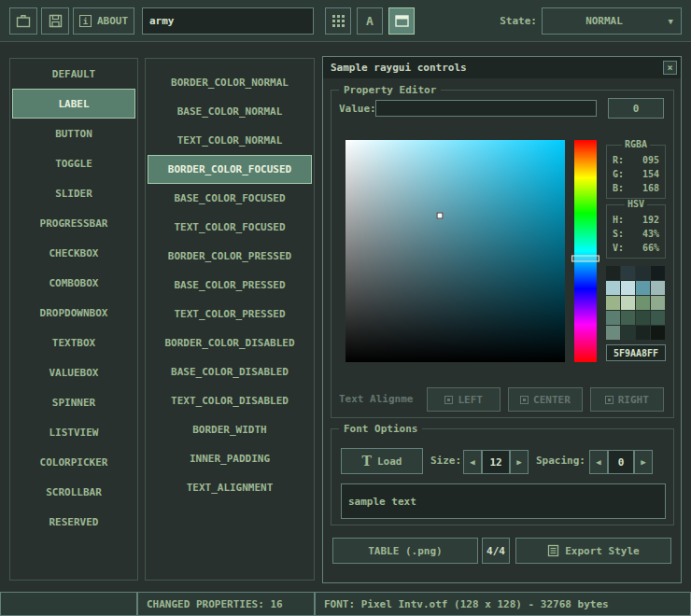 The height and width of the screenshot is (616, 691). Describe the element at coordinates (636, 108) in the screenshot. I see `value-button: 0` at that location.